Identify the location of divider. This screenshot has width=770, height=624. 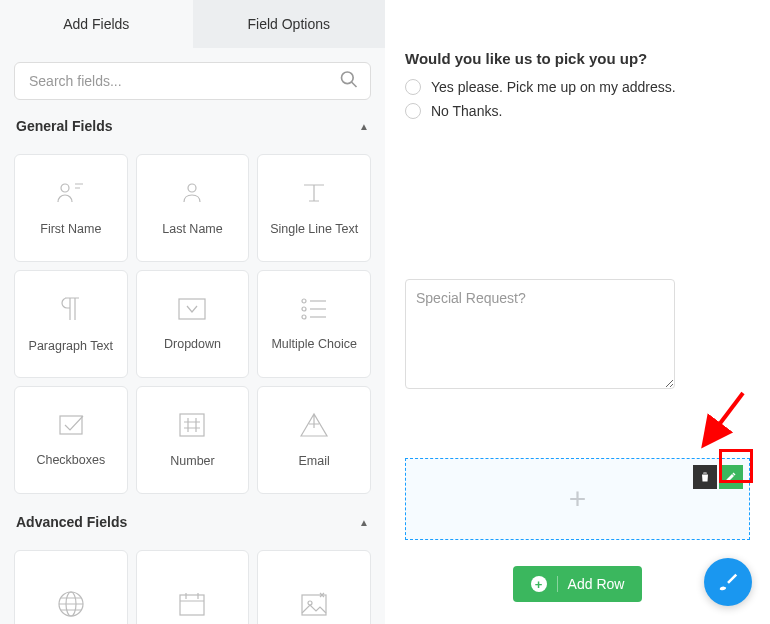
(558, 584).